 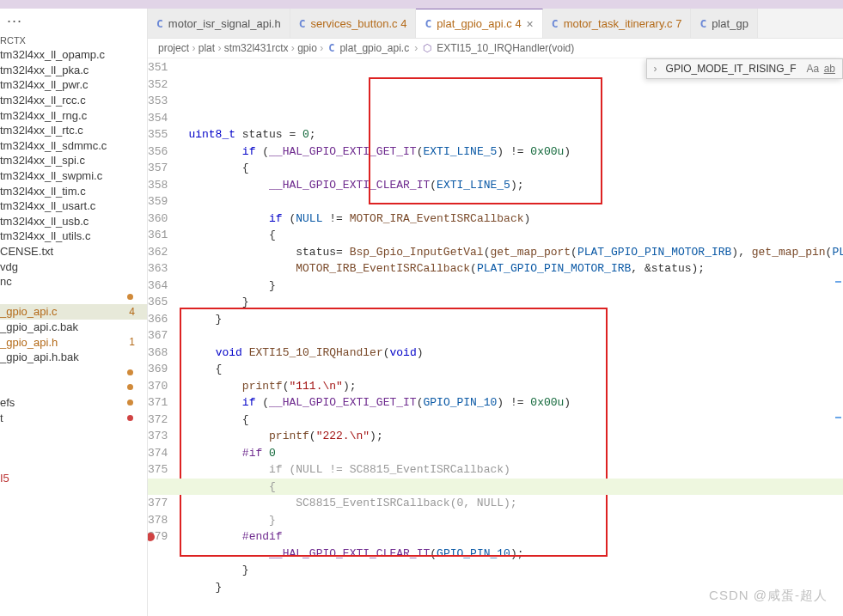 I want to click on title-bar, so click(x=421, y=4).